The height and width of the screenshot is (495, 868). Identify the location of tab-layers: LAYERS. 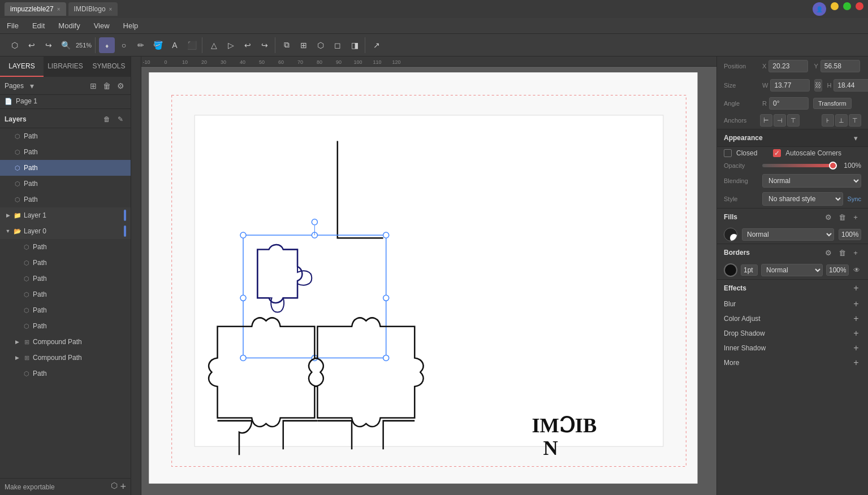
(21, 67).